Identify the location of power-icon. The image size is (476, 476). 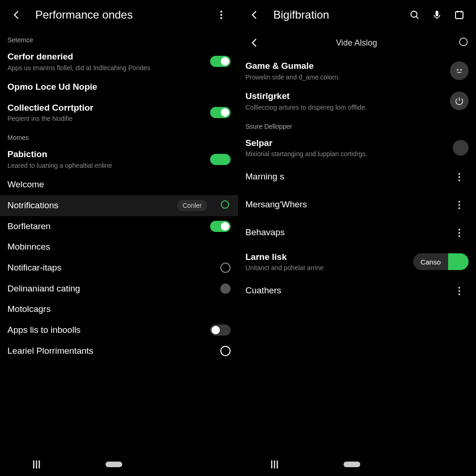
(459, 101).